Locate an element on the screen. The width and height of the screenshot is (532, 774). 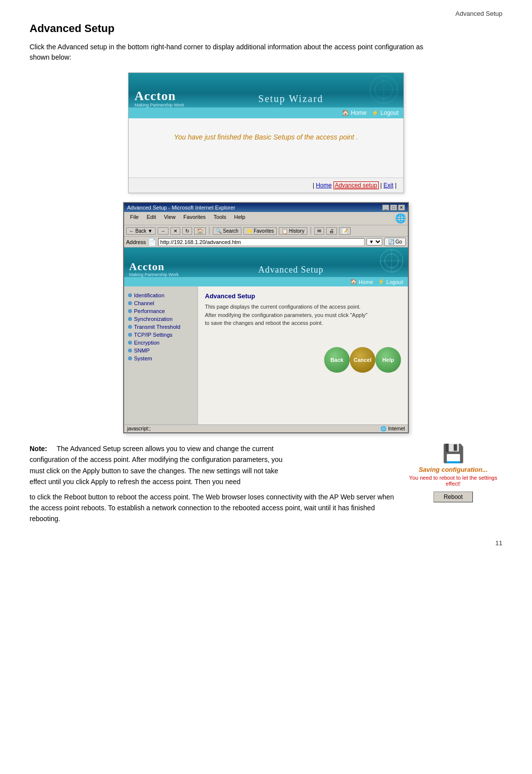
ie-logout-link: ⚡ Logout is located at coordinates (390, 282).